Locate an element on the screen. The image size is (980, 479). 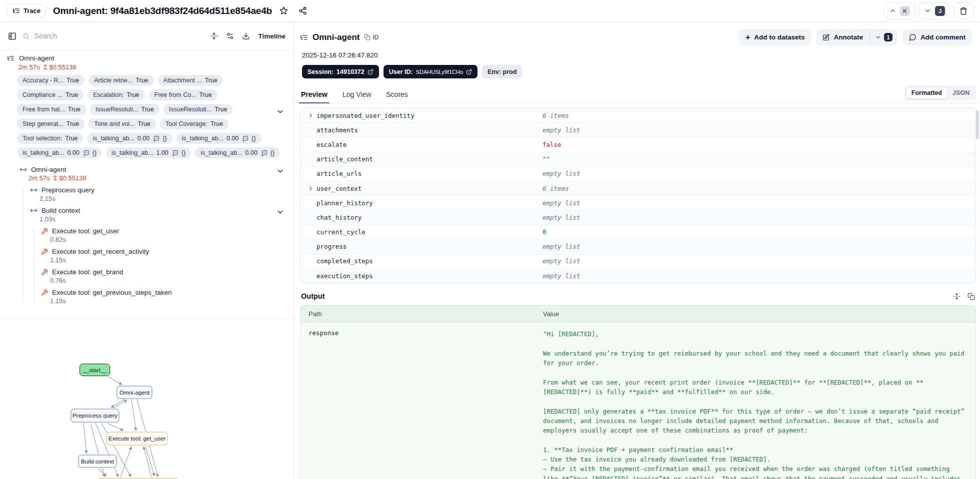
score-badge: Article retrie...True is located at coordinates (121, 80).